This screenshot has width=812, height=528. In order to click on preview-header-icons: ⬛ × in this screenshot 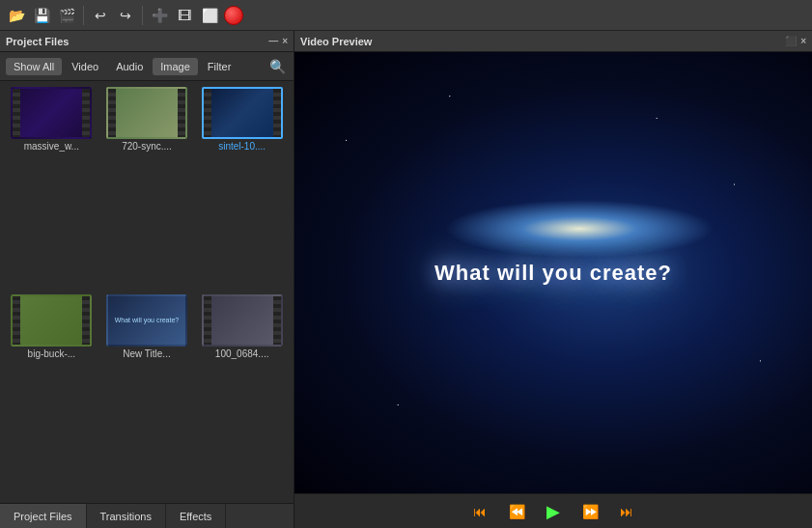, I will do `click(796, 41)`.